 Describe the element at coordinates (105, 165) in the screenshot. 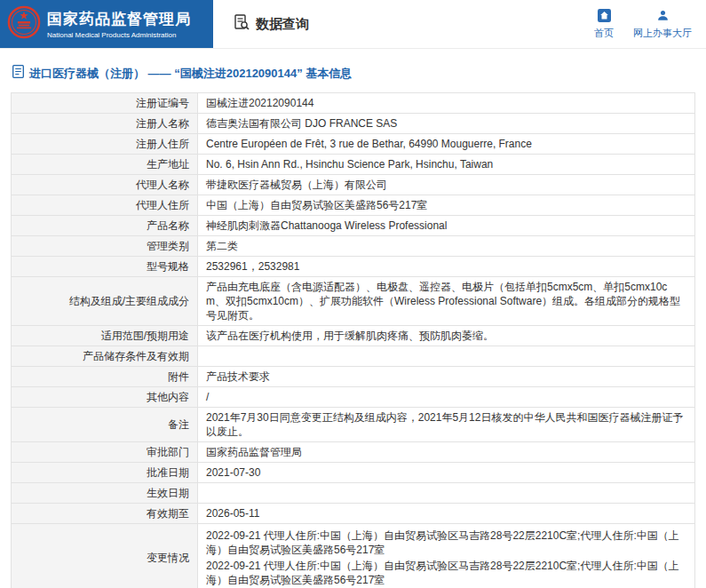

I see `row-label: 生产地址` at that location.